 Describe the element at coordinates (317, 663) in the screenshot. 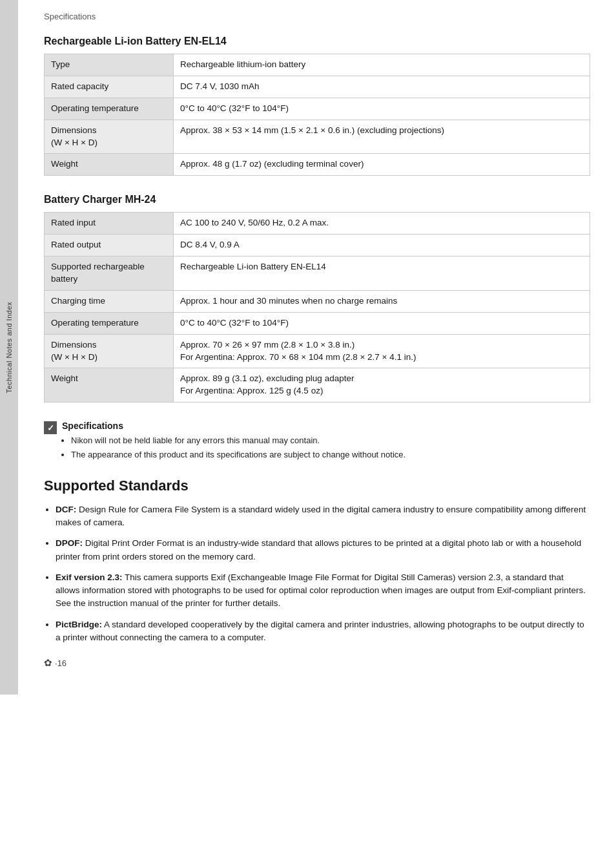

I see `page-number: ✿ ·16` at that location.